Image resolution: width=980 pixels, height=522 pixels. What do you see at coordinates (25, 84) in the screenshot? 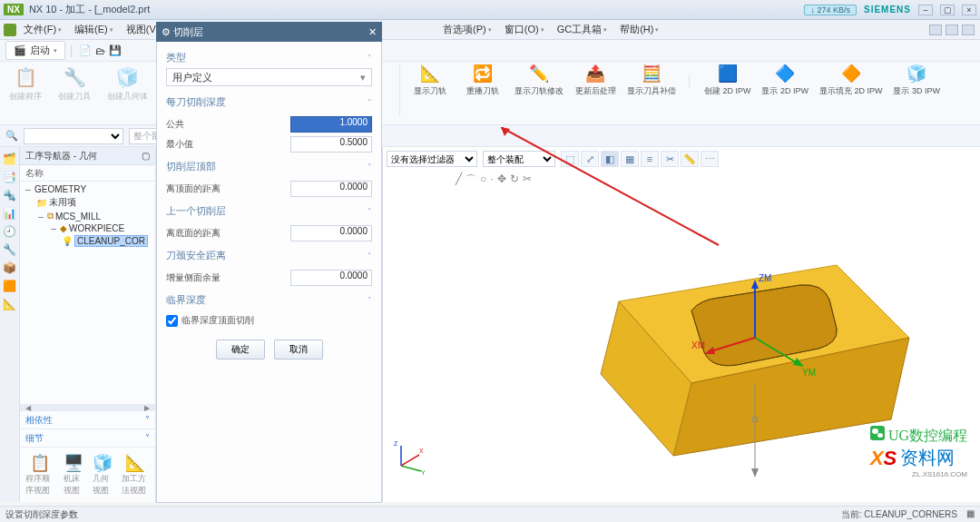
I see `ribbon-create-program: 📋 创建程序` at bounding box center [25, 84].